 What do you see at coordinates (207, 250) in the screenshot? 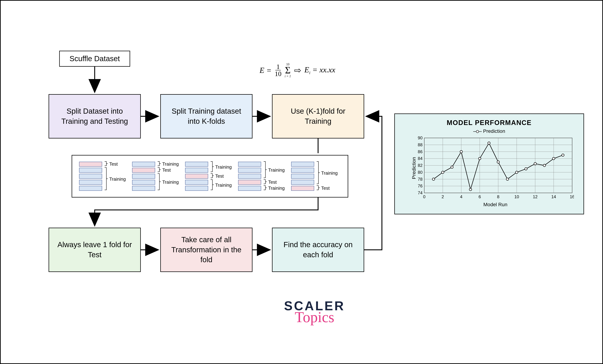
I see `box-label: Take care of all Transformation in the f…` at bounding box center [207, 250].